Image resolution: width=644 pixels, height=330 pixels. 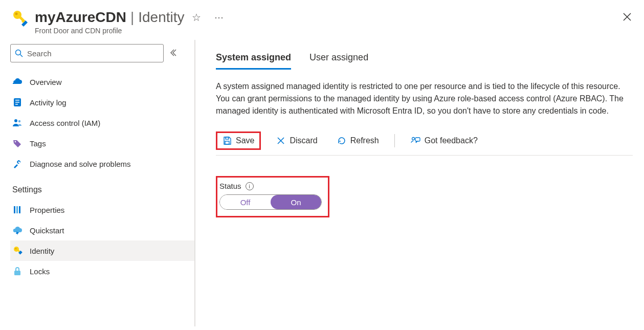 I want to click on status-section: Status i Off On, so click(x=273, y=196).